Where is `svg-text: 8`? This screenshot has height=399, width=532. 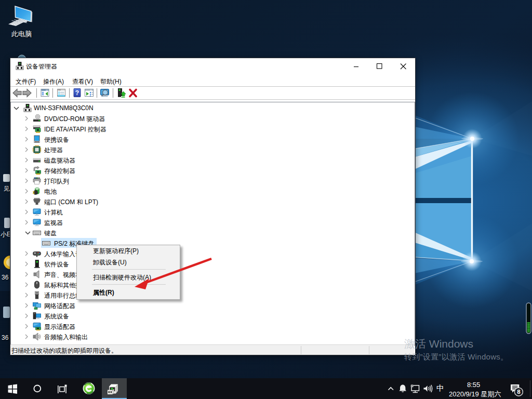 svg-text: 8 is located at coordinates (518, 392).